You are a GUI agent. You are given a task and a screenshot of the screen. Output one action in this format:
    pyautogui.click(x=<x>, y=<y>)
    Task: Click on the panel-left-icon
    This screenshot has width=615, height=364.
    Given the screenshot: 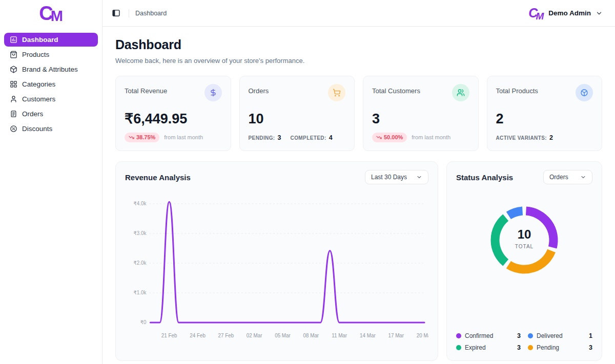 What is the action you would take?
    pyautogui.click(x=116, y=13)
    